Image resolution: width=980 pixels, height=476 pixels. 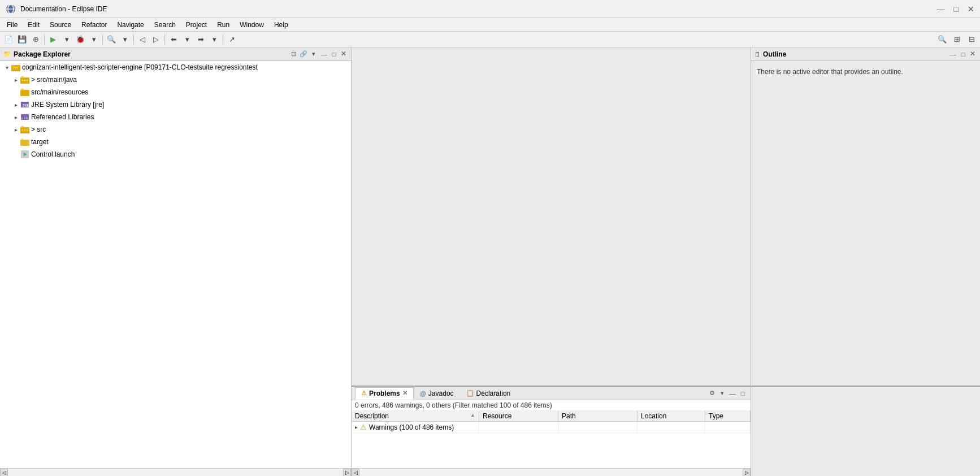 I want to click on target-label: target, so click(x=40, y=142).